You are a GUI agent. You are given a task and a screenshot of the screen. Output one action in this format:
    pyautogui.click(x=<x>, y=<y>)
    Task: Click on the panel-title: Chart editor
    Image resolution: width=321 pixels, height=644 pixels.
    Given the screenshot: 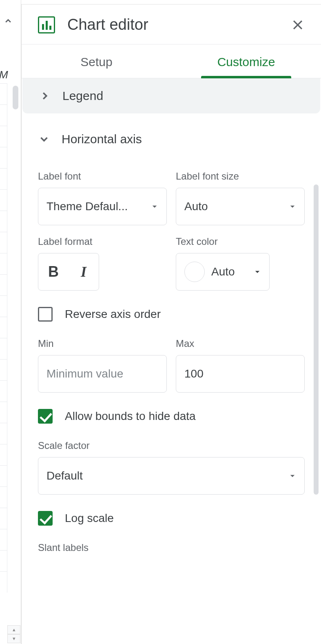 What is the action you would take?
    pyautogui.click(x=178, y=24)
    